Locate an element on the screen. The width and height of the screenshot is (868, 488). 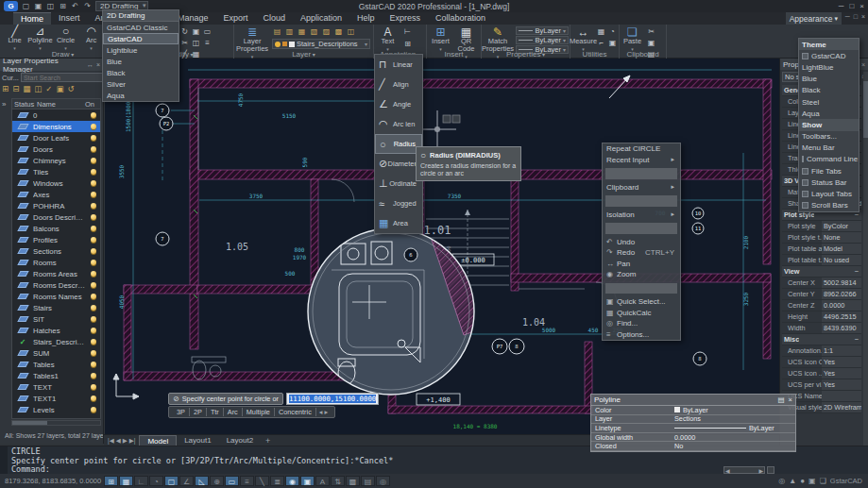
context-menu-item: Repeat CIRCLE is located at coordinates (641, 149).